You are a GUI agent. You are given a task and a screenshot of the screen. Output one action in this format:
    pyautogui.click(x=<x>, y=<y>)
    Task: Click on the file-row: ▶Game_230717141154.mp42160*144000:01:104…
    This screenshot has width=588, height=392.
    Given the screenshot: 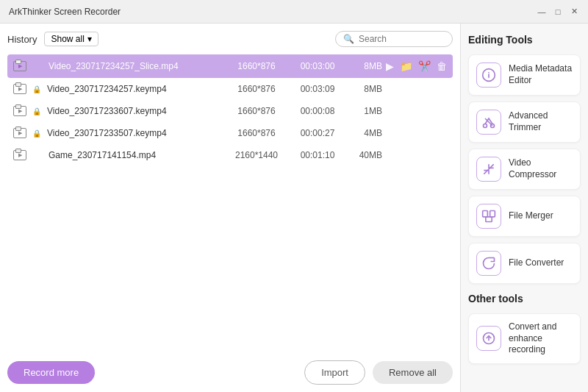 What is the action you would take?
    pyautogui.click(x=230, y=155)
    